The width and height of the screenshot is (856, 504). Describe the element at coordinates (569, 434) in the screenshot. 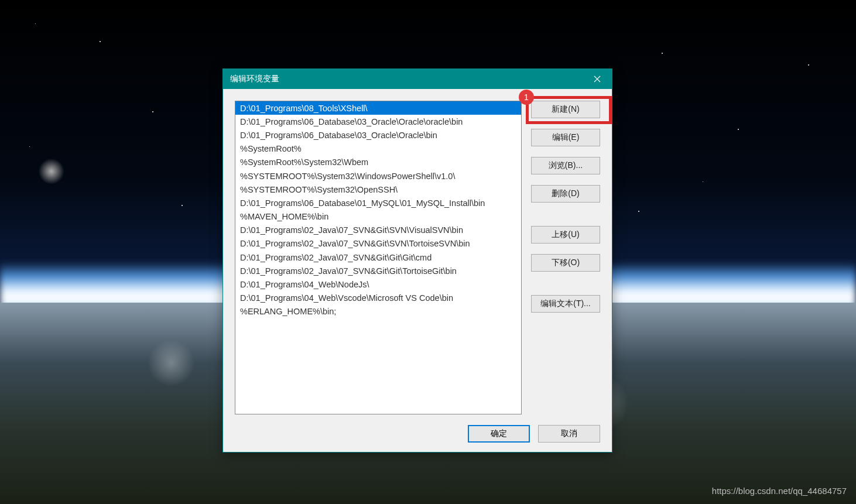

I see `cancel-button: 取消` at that location.